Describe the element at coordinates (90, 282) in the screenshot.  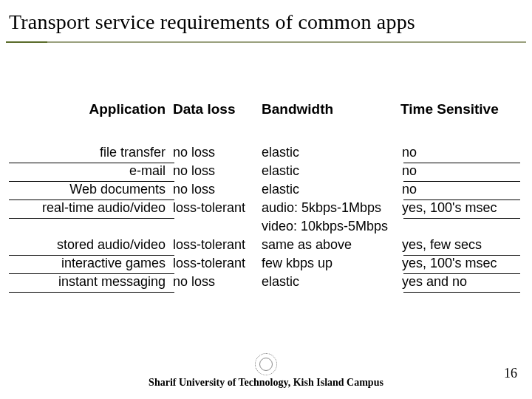
I see `cell-application: instant messaging` at that location.